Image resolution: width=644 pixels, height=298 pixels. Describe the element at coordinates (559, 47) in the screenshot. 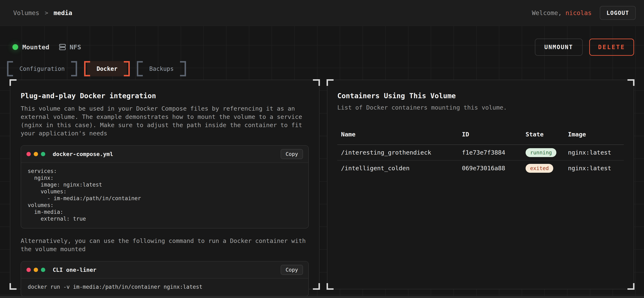

I see `unmount-button: UNMOUNT` at that location.